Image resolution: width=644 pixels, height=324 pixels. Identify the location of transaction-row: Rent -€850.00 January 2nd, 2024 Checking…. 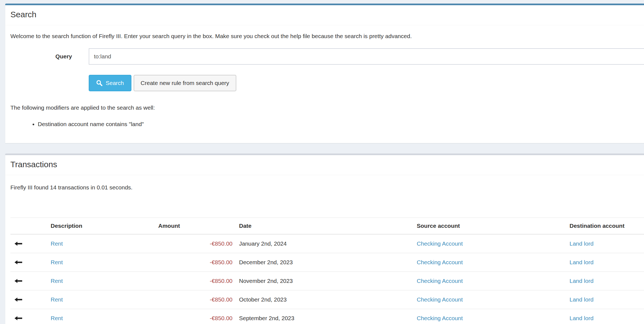
(327, 243).